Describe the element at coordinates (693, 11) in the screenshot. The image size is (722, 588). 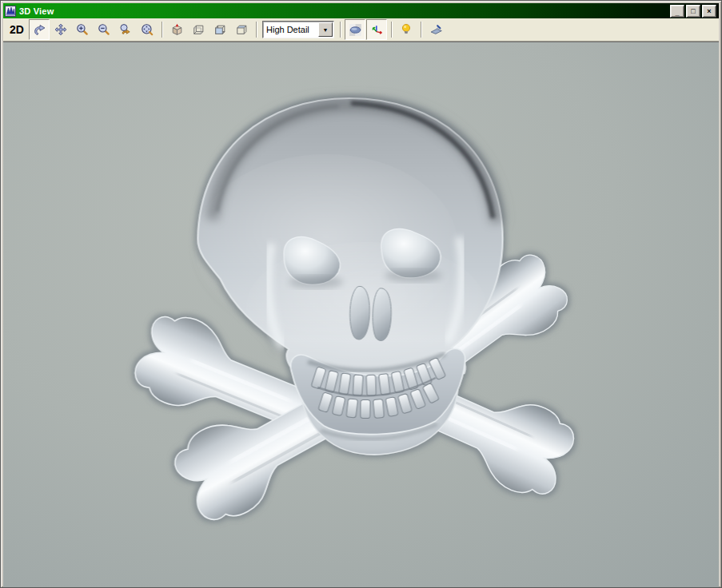
I see `maximize-button: □` at that location.